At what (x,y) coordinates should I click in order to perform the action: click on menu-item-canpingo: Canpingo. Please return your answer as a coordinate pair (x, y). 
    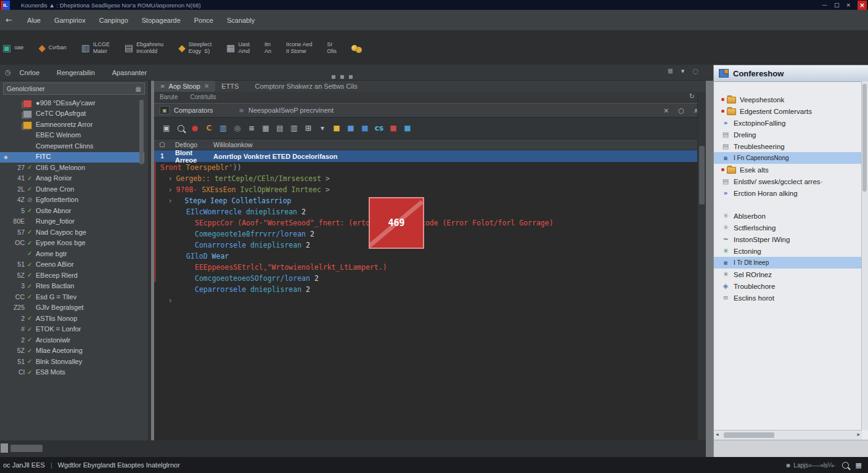
    Looking at the image, I should click on (113, 20).